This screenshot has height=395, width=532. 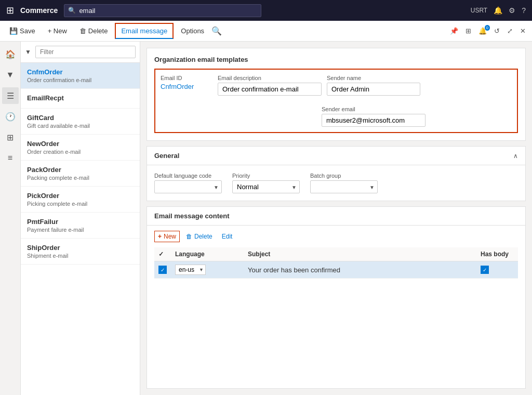 I want to click on list-item: EmailRecpt, so click(x=80, y=99).